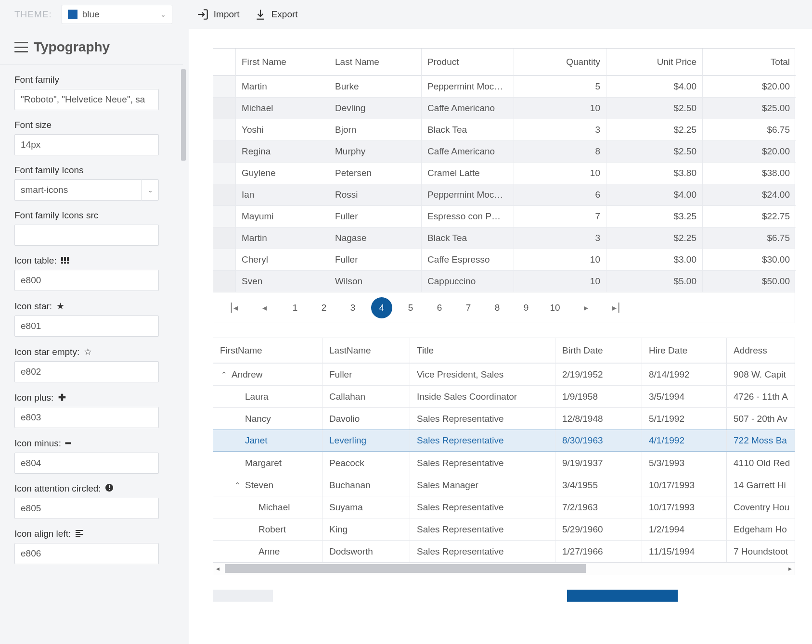 The image size is (812, 644). I want to click on theme-label: THEME:, so click(33, 14).